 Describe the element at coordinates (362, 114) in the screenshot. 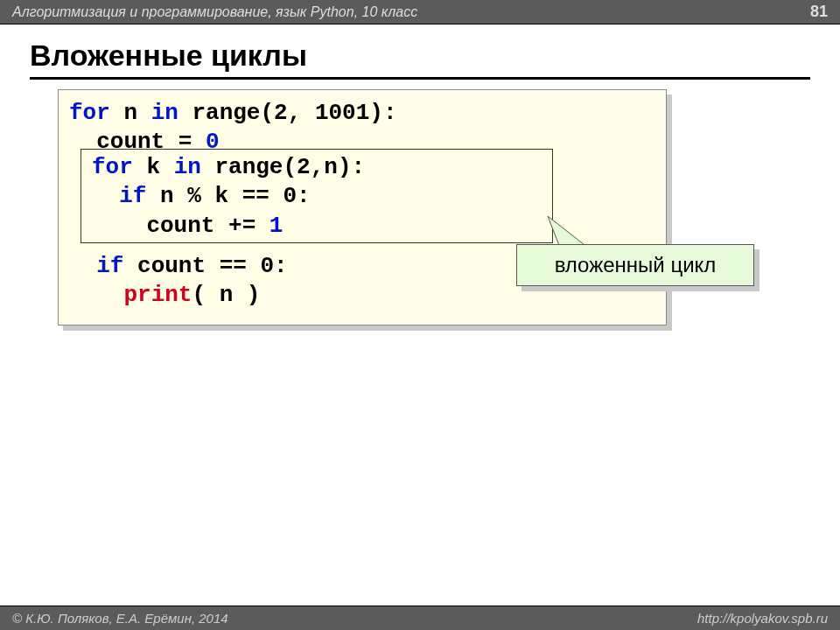

I see `code-line-1: for n in range(2, 629):` at that location.